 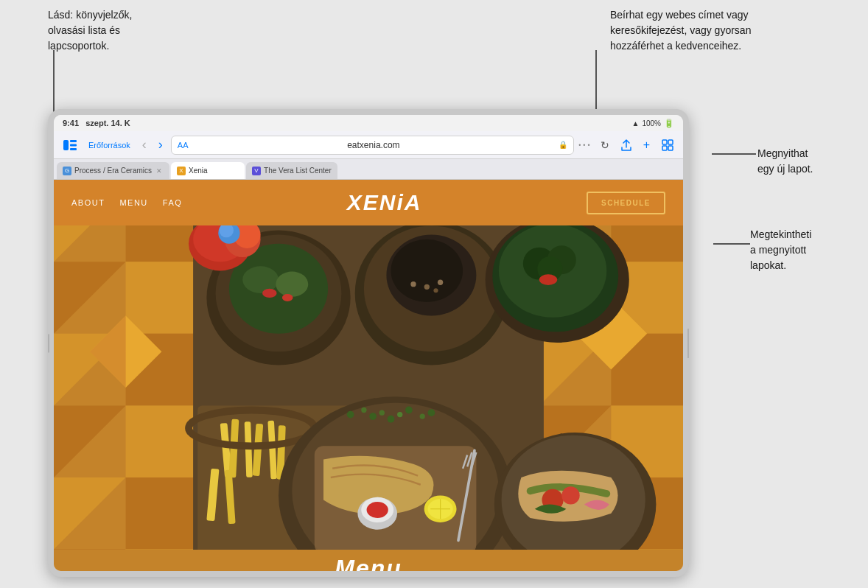 I want to click on status-bar: 9:41 szept. 14. K ▲ 100% 🔋, so click(x=368, y=123).